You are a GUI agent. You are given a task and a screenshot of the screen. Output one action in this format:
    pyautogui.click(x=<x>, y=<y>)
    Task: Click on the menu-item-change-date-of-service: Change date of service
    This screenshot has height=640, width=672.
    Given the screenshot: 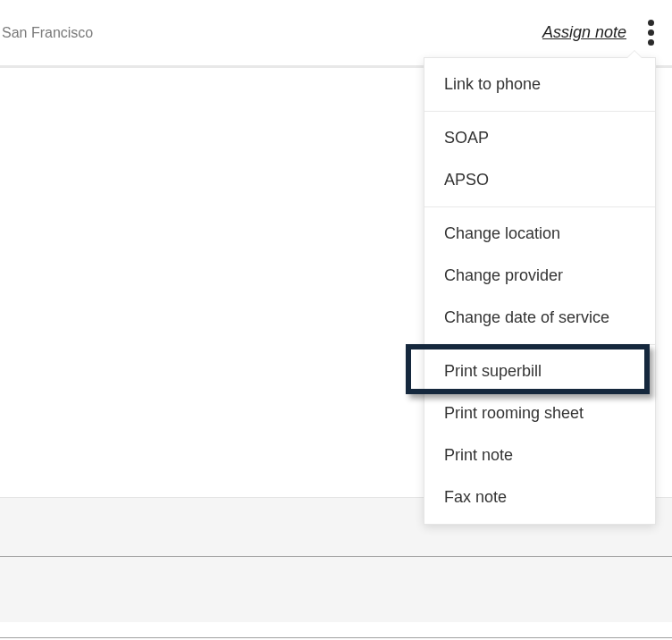 What is the action you would take?
    pyautogui.click(x=540, y=318)
    